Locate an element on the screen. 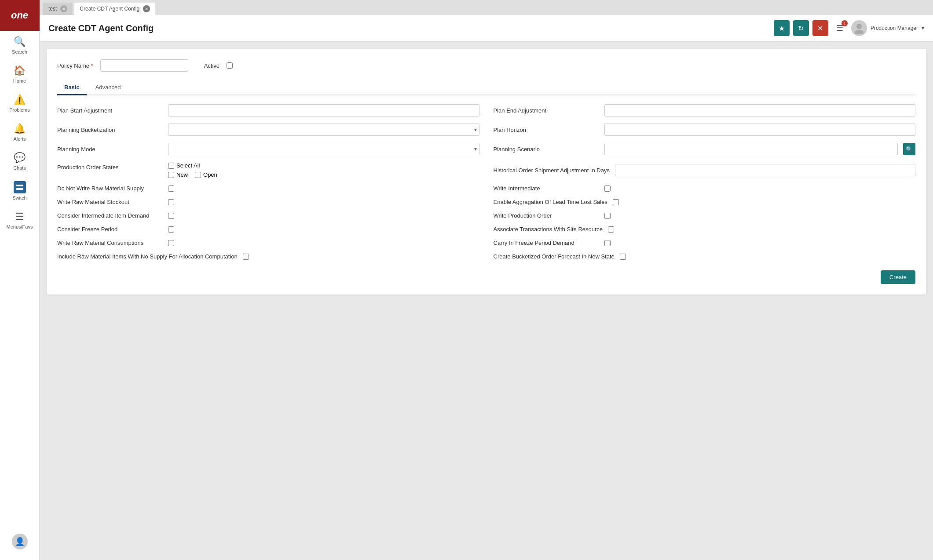 This screenshot has height=560, width=933. tab-test: test ✕ is located at coordinates (58, 9).